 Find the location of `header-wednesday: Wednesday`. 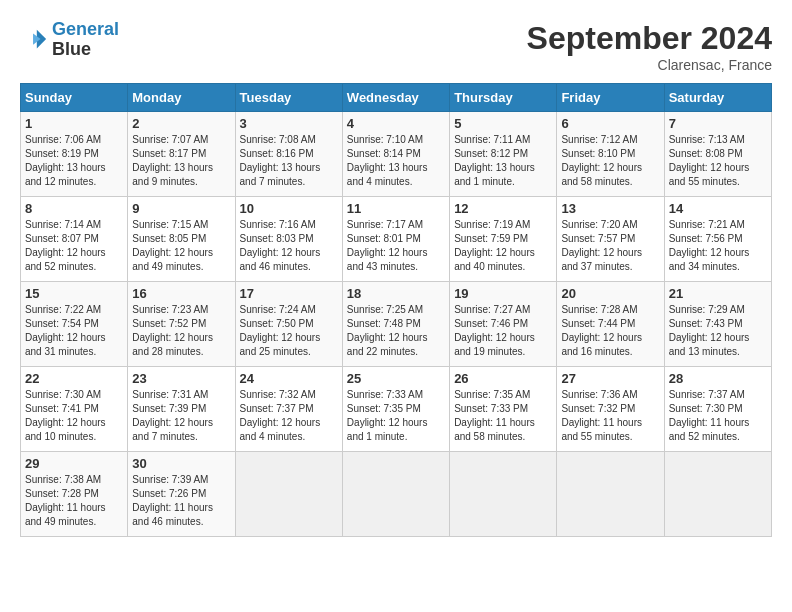

header-wednesday: Wednesday is located at coordinates (396, 98).